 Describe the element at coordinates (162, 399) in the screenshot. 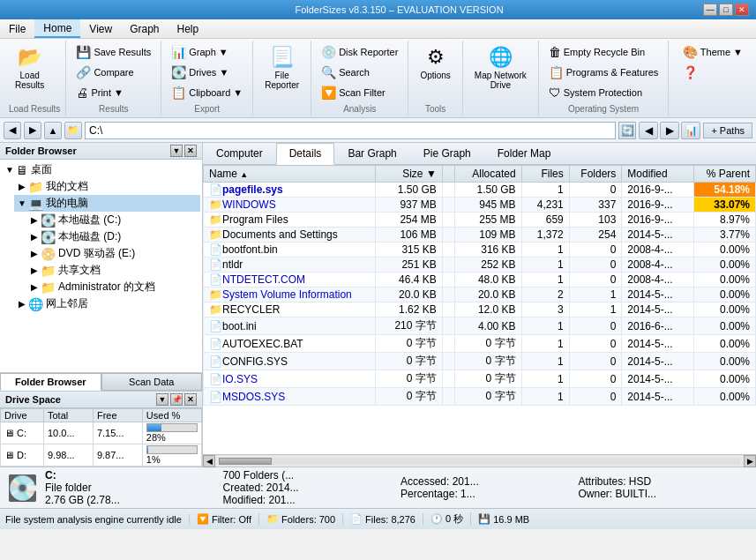

I see `drive-space-float-btn: ▼` at that location.